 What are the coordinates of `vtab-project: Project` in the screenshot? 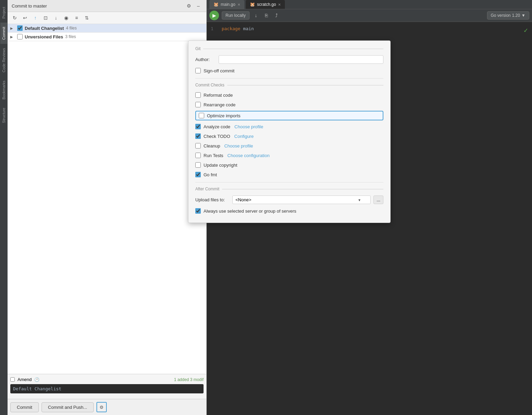 It's located at (4, 13).